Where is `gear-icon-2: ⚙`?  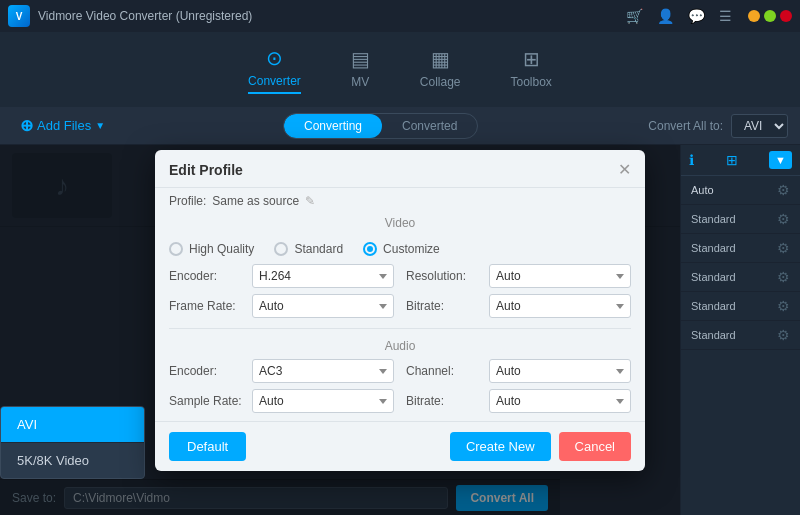
gear-icon-2: ⚙ is located at coordinates (784, 248).